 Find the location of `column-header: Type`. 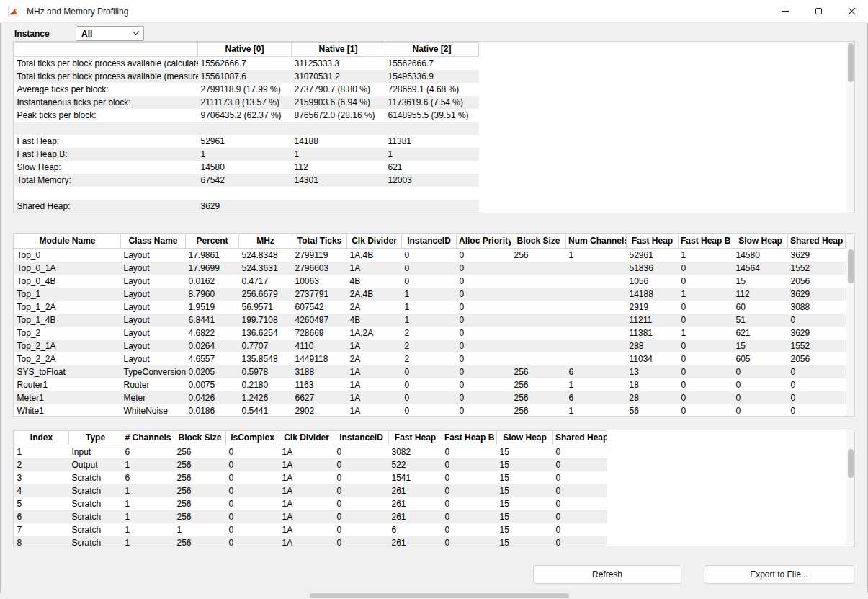

column-header: Type is located at coordinates (96, 438).